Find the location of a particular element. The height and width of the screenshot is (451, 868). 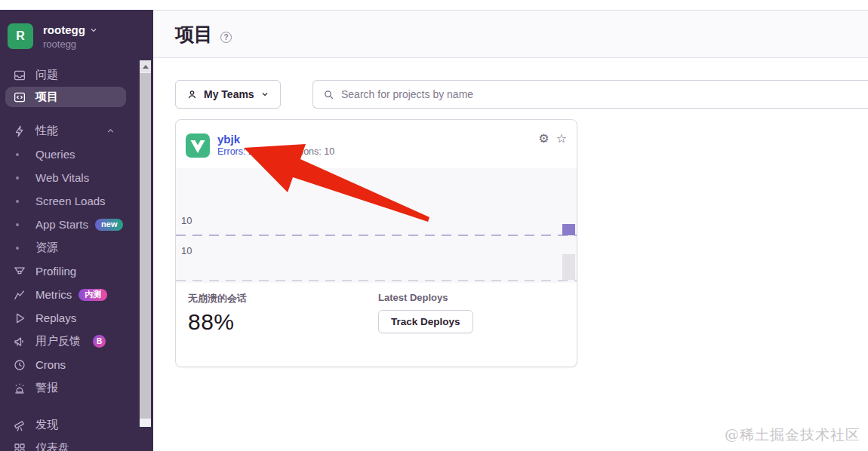

sidebar-item-performance: 性能 is located at coordinates (69, 131).